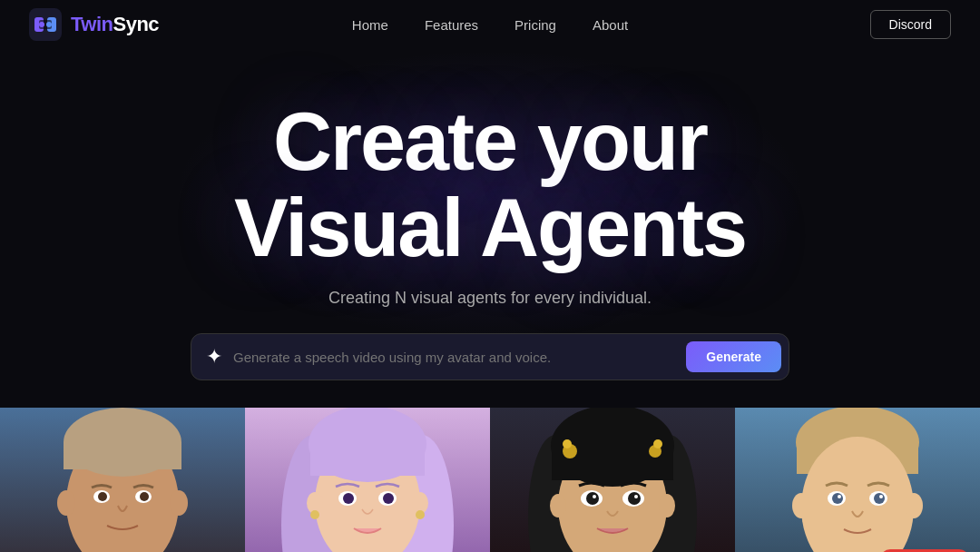 The height and width of the screenshot is (552, 980). Describe the element at coordinates (454, 358) in the screenshot. I see `search-input` at that location.